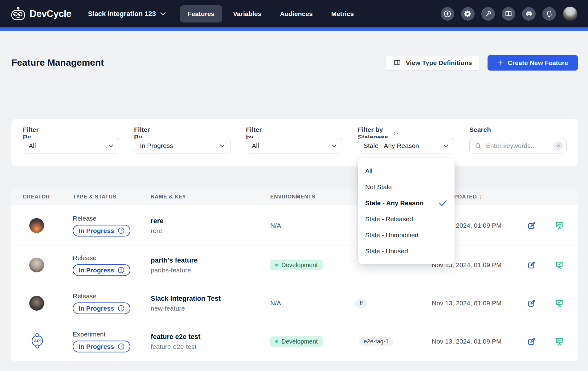 This screenshot has height=371, width=588. I want to click on table-header: CREATOR TYPE & STATUS NAME & KEY ENVIRON…, so click(295, 197).